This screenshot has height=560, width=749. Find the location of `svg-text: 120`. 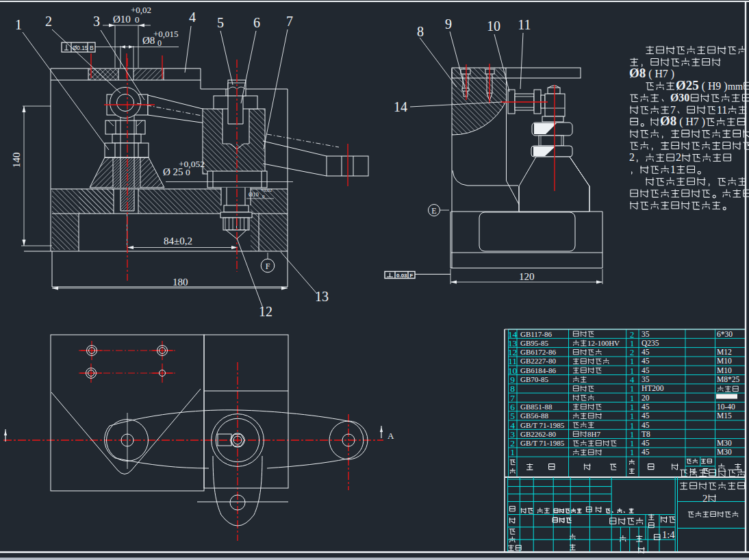

svg-text: 120 is located at coordinates (527, 277).